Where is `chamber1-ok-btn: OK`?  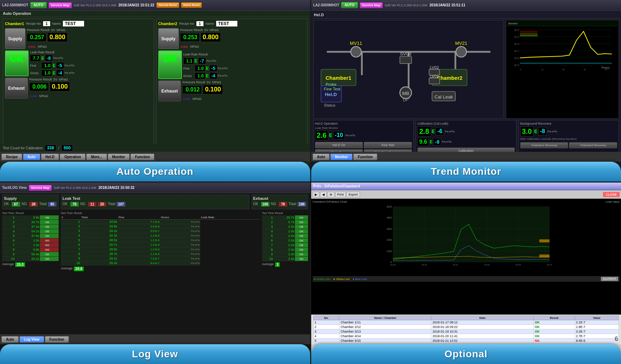 chamber1-ok-btn: OK is located at coordinates (17, 64).